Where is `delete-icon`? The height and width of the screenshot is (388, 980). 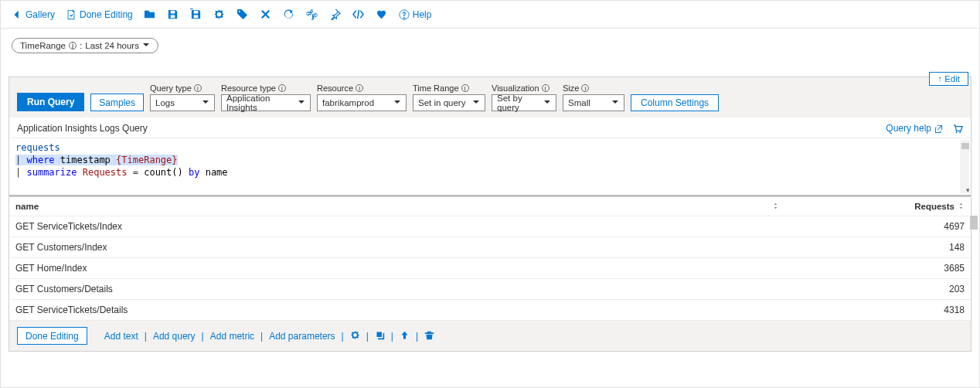
delete-icon is located at coordinates (430, 336).